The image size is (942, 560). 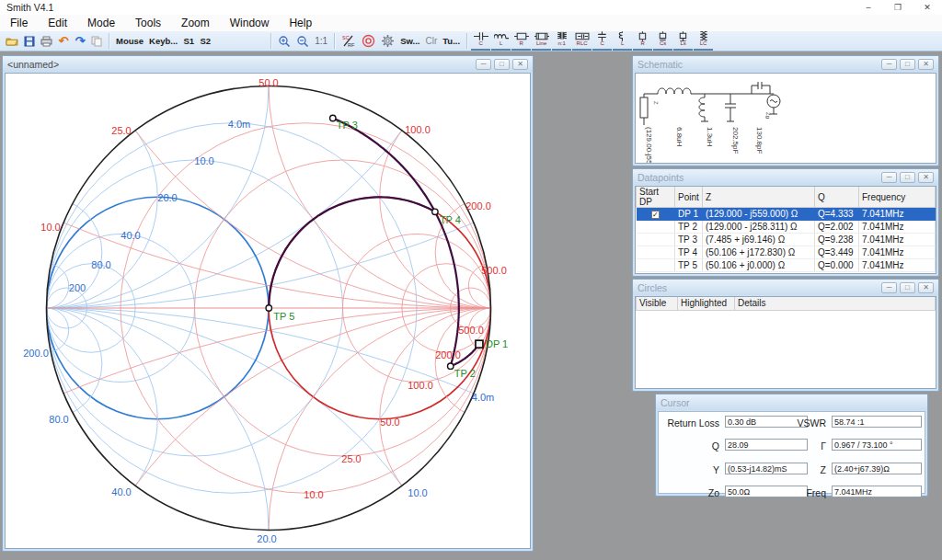 What do you see at coordinates (300, 24) in the screenshot?
I see `menu-help: Help` at bounding box center [300, 24].